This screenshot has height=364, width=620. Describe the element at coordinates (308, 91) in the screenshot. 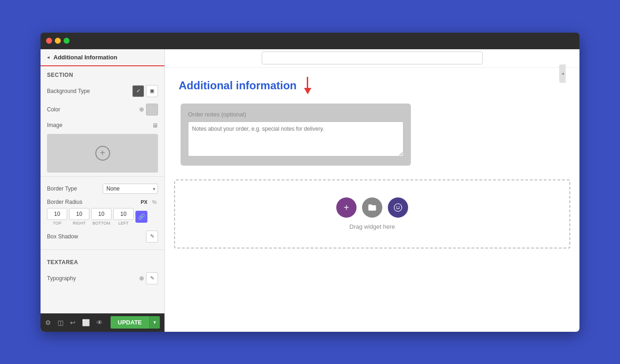

I see `arrow-head` at that location.